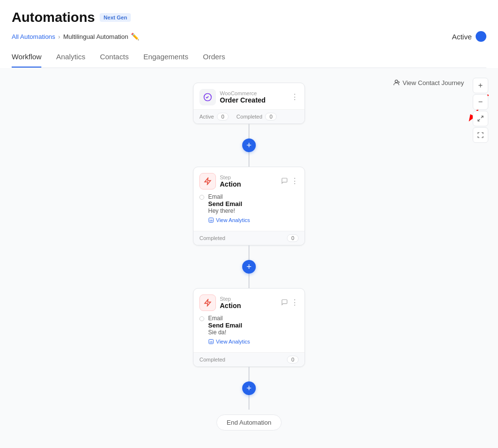 This screenshot has height=448, width=498. I want to click on step1-type: Step, so click(250, 177).